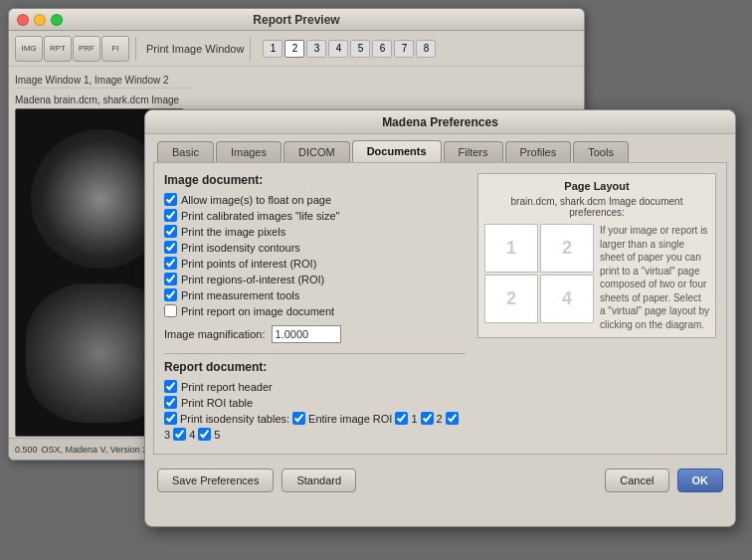  Describe the element at coordinates (700, 480) in the screenshot. I see `ok-button: OK` at that location.